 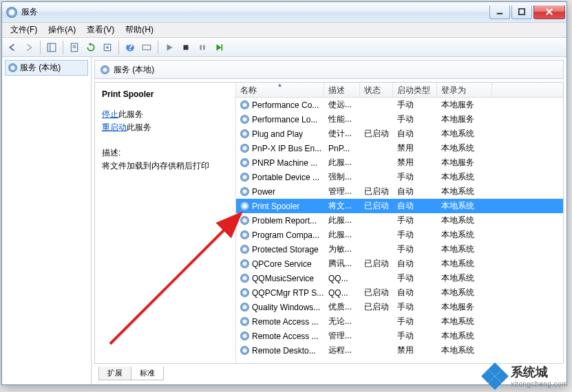 I want to click on back-button, so click(x=12, y=47).